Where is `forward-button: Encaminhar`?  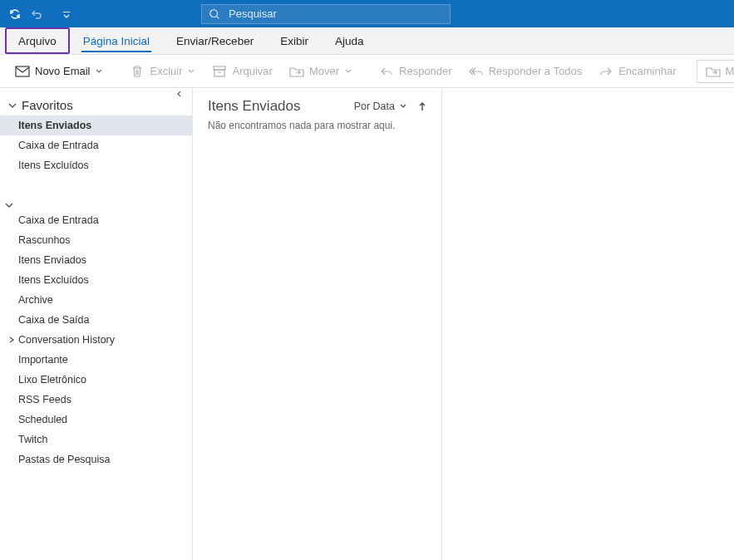
forward-button: Encaminhar is located at coordinates (637, 71).